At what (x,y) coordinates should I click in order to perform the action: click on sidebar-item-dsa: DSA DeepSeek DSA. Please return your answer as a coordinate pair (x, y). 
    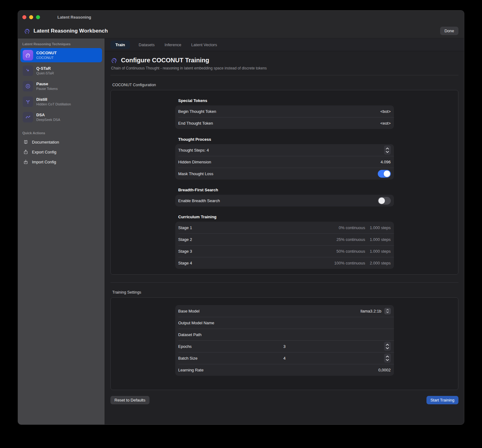
    Looking at the image, I should click on (61, 117).